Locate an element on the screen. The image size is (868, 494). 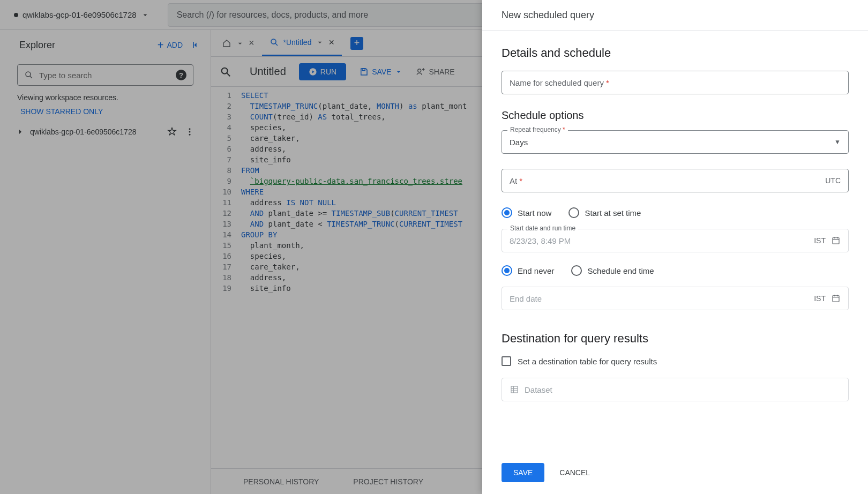
project-history-tab: PROJECT HISTORY is located at coordinates (388, 482).